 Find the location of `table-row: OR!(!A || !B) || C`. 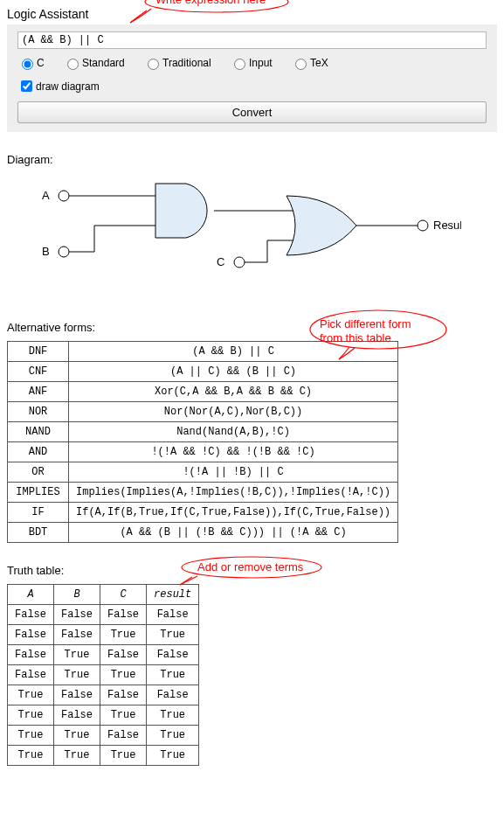

table-row: OR!(!A || !B) || C is located at coordinates (203, 472).